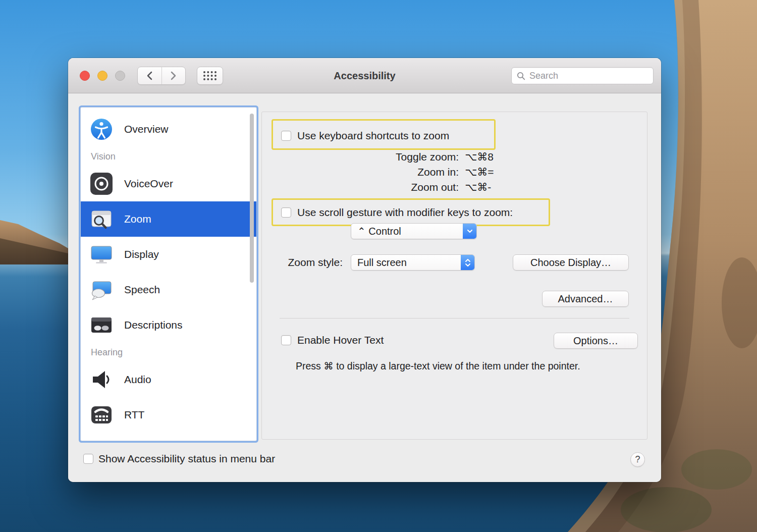 The width and height of the screenshot is (757, 532). What do you see at coordinates (174, 76) in the screenshot?
I see `chevron-right-icon` at bounding box center [174, 76].